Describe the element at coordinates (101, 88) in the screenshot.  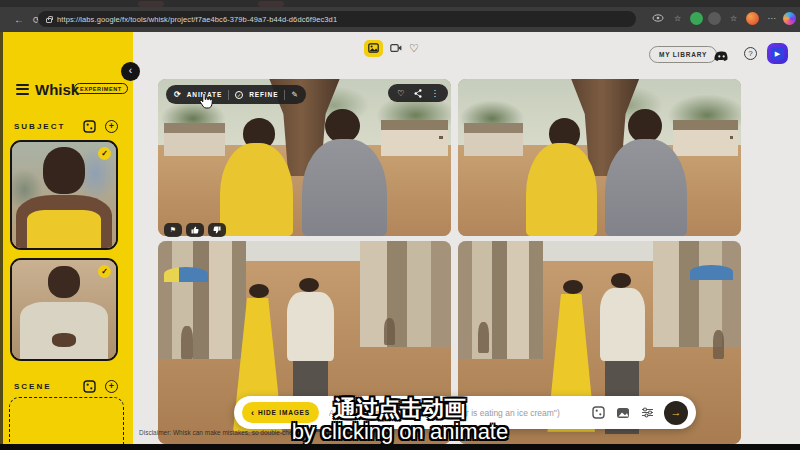
I see `experiment-badge: EXPERIMENT` at that location.